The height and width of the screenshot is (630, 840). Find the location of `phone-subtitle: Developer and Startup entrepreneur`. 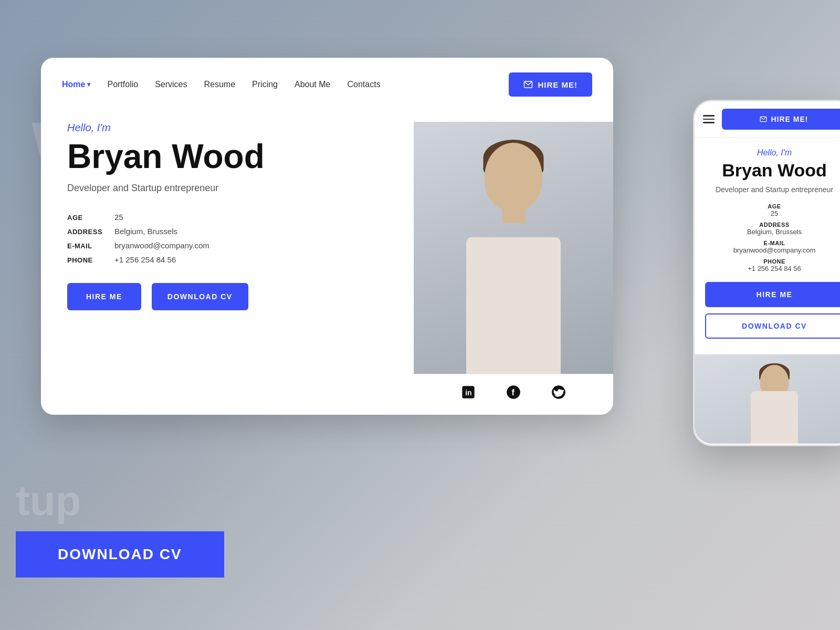

phone-subtitle: Developer and Startup entrepreneur is located at coordinates (773, 190).